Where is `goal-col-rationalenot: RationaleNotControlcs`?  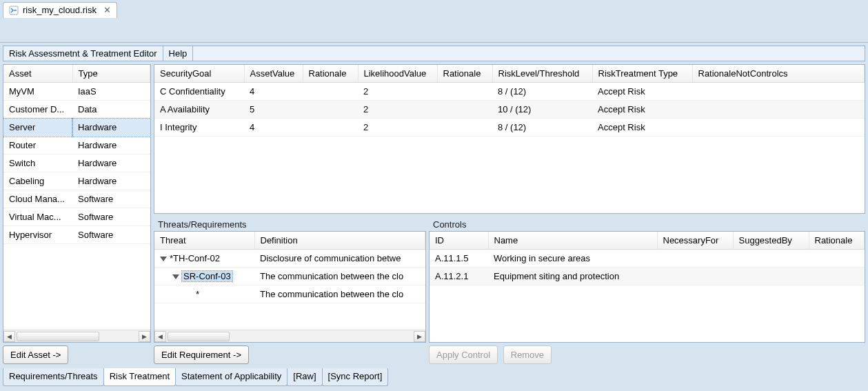 goal-col-rationalenot: RationaleNotControlcs is located at coordinates (778, 74).